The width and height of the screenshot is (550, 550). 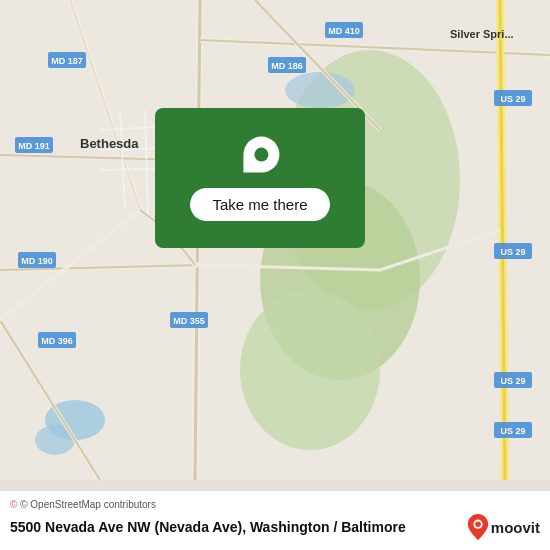 I want to click on osm-logo: ©, so click(x=14, y=504).